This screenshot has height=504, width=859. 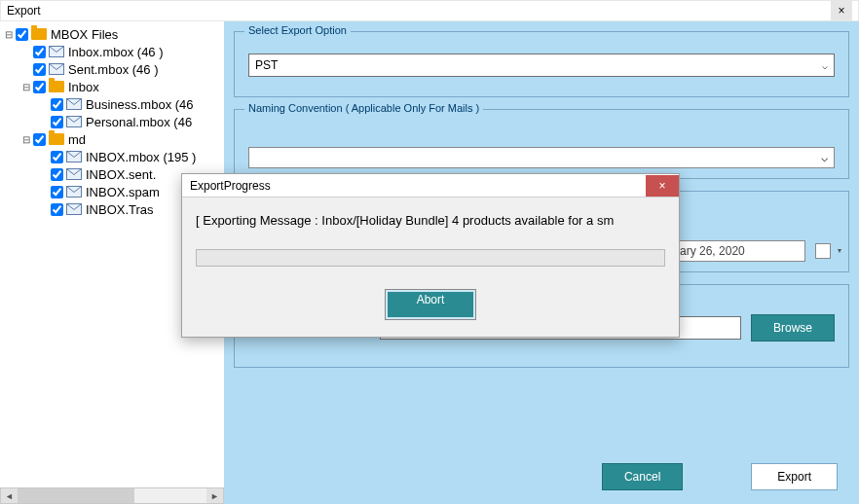 I want to click on tree-item: Sent.mbox (46 ), so click(x=112, y=69).